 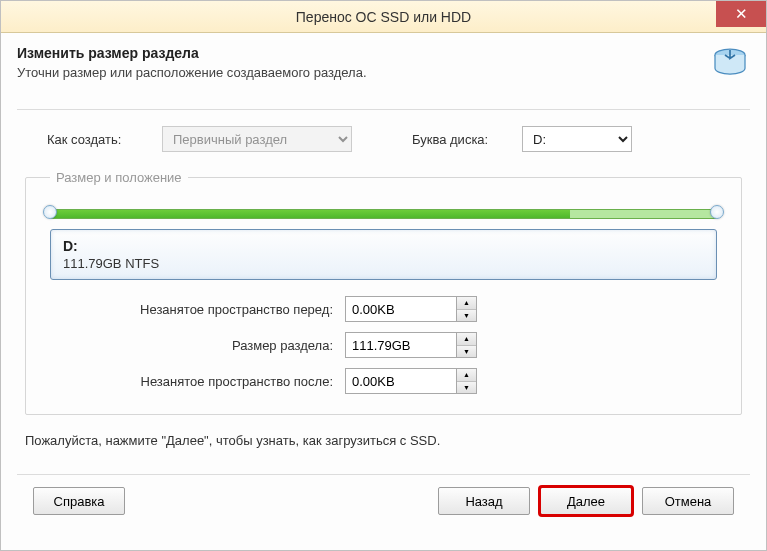 I want to click on next-button: Далее, so click(x=586, y=501).